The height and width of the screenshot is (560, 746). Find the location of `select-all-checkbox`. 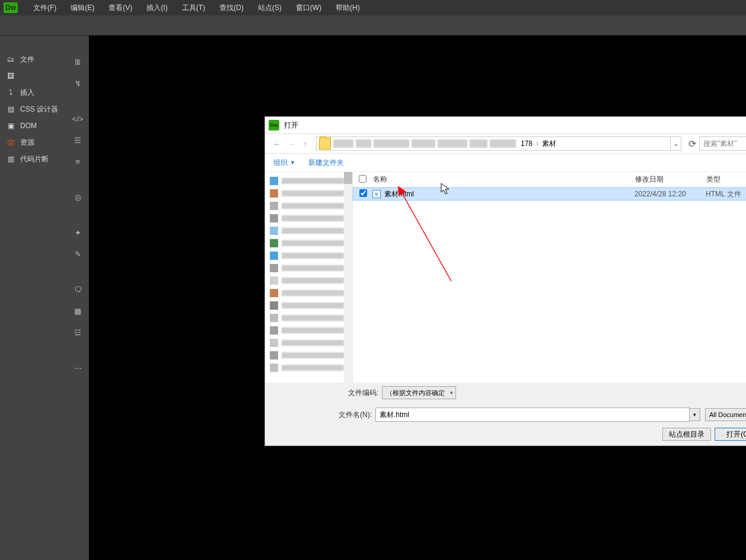

select-all-checkbox is located at coordinates (363, 179).